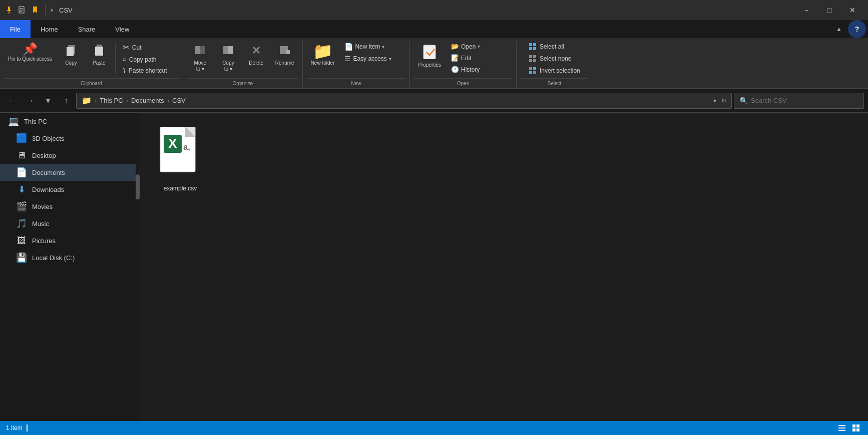 The image size is (868, 435). I want to click on history-button: 🕐 History, so click(480, 69).